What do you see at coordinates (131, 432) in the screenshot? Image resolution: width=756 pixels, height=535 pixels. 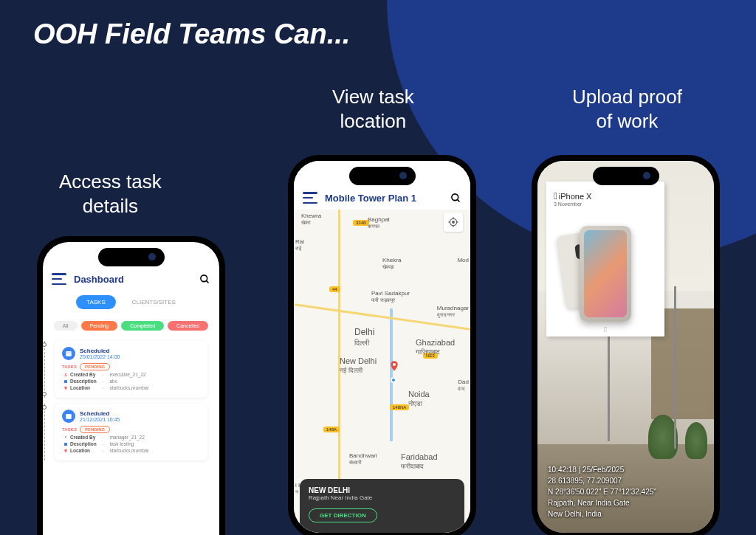 I see `task-card: 10:45 Scheduled21/12/2021 10:45 TASKSPen…` at bounding box center [131, 432].